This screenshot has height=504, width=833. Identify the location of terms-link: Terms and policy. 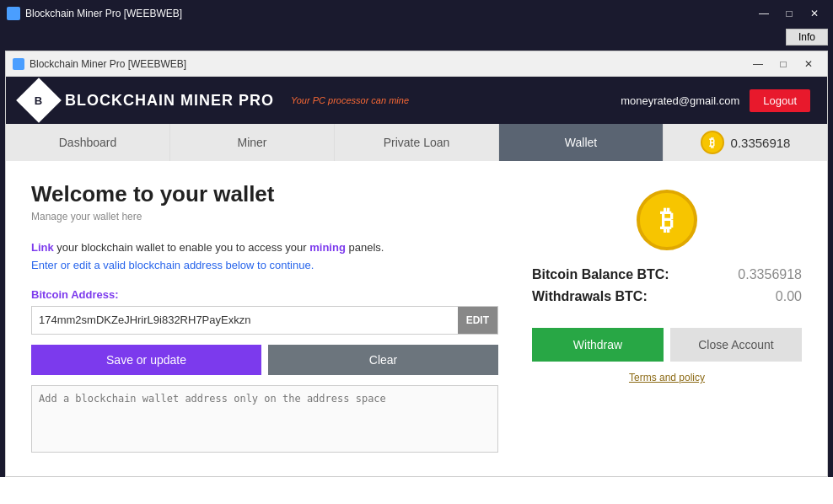
(667, 378).